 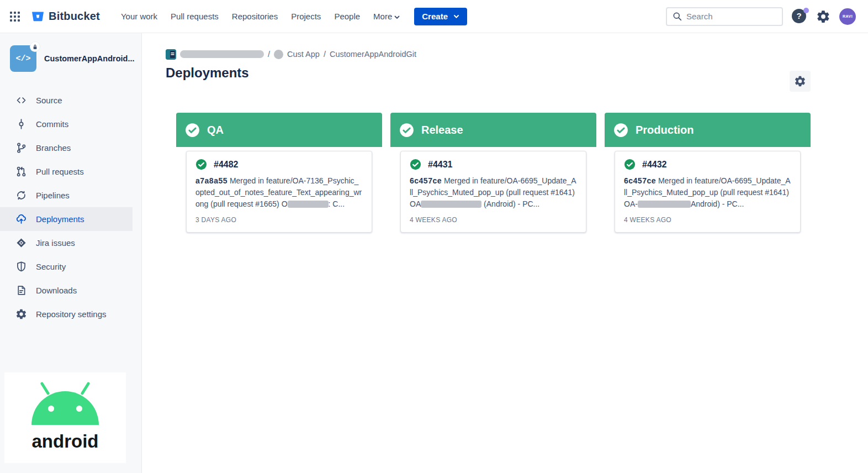 I want to click on nav-repositories: Repositories, so click(x=255, y=17).